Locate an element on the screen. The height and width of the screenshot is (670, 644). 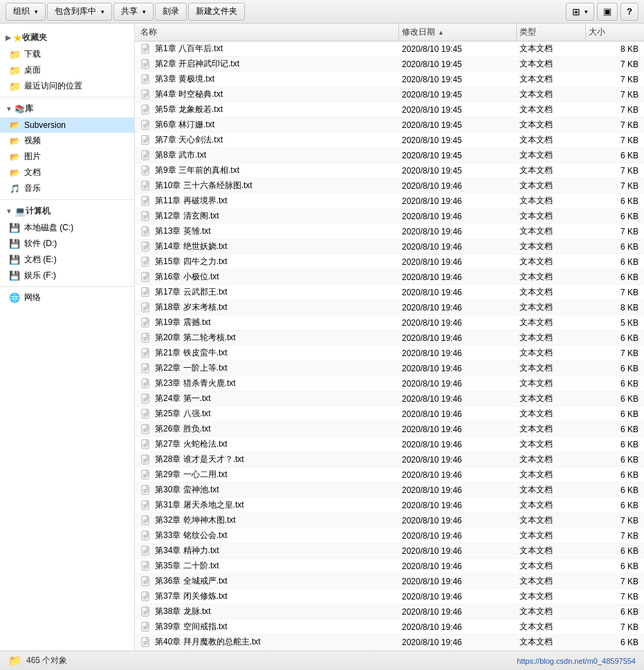
table-row: 第11章 再破境界.txt2020/8/10 19:46文本文档6 KB is located at coordinates (389, 201).